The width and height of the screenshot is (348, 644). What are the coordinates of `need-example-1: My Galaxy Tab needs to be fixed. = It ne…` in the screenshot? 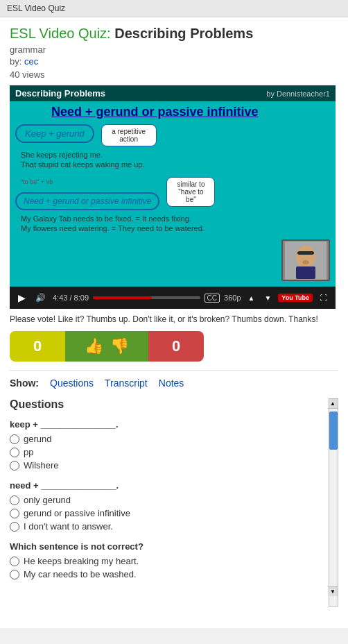 It's located at (175, 219).